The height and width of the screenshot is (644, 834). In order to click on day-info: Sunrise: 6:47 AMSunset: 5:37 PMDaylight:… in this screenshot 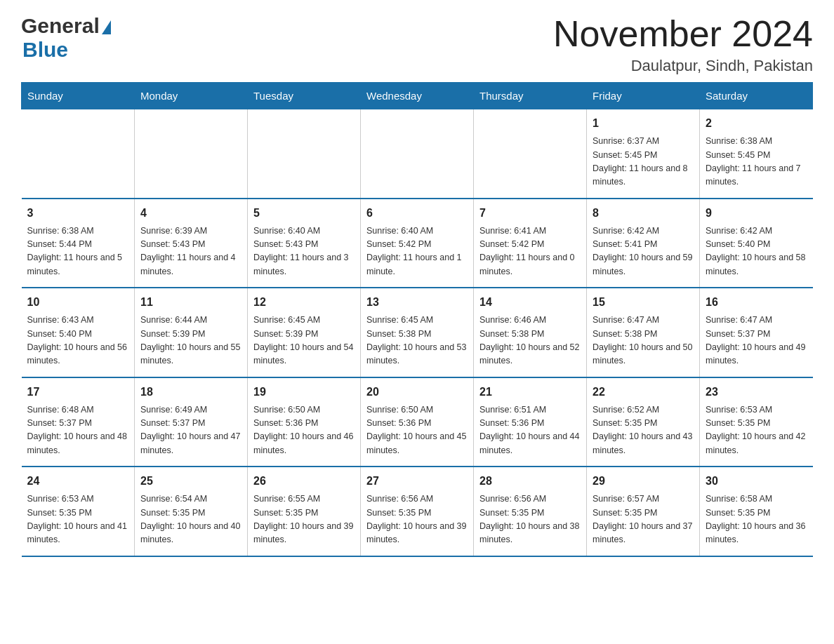, I will do `click(757, 341)`.